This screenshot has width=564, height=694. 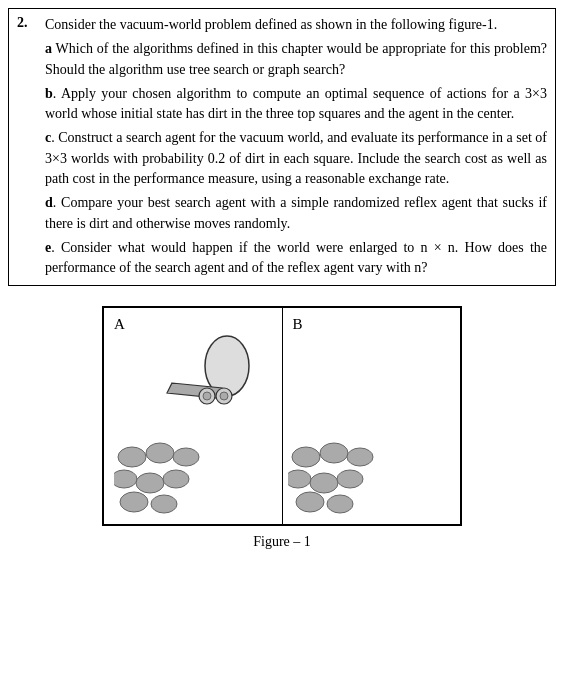 What do you see at coordinates (298, 324) in the screenshot?
I see `cell-b-label: B` at bounding box center [298, 324].